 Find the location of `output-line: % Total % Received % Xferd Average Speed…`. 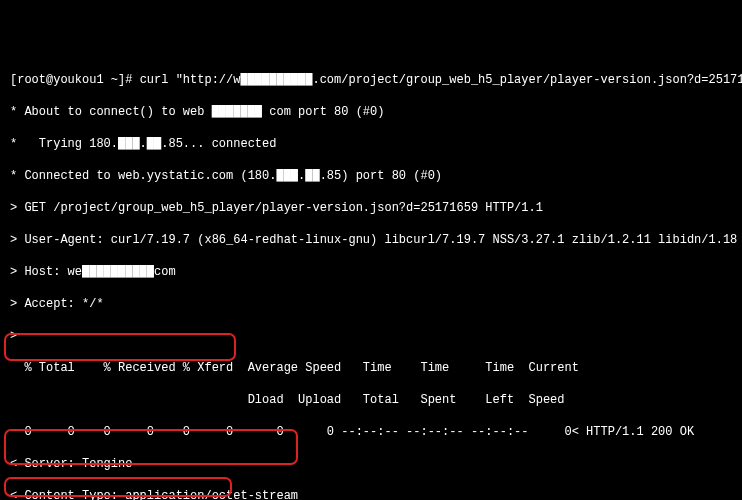

output-line: % Total % Received % Xferd Average Speed… is located at coordinates (371, 368).